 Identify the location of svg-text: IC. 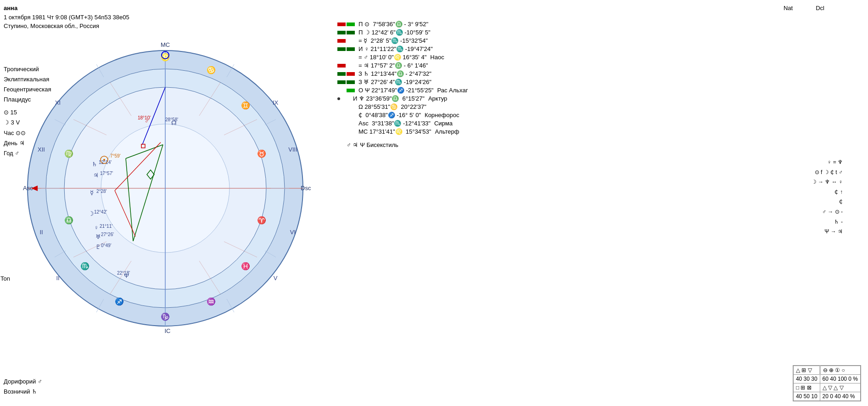
(168, 331).